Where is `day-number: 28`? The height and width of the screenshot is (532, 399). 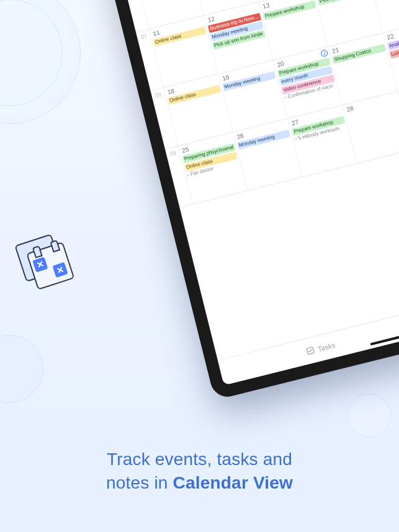 day-number: 28 is located at coordinates (350, 109).